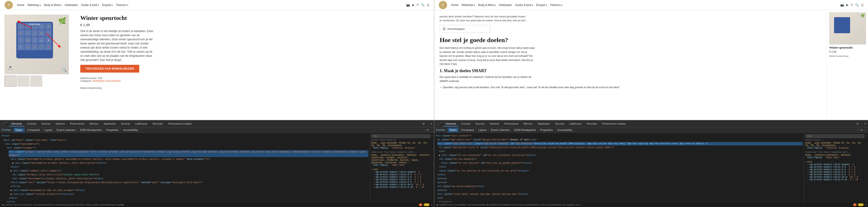  I want to click on r-styles-tab-accessibility: Accessibility, so click(565, 130).